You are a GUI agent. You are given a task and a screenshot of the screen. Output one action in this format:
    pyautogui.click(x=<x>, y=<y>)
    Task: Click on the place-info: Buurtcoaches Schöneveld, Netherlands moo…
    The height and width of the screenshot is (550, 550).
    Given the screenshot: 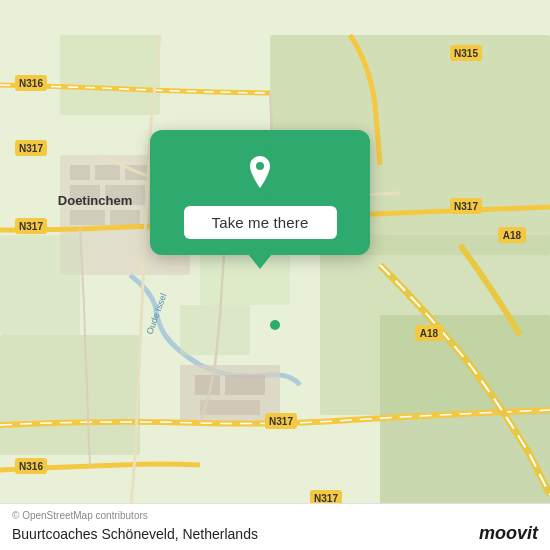 What is the action you would take?
    pyautogui.click(x=275, y=534)
    